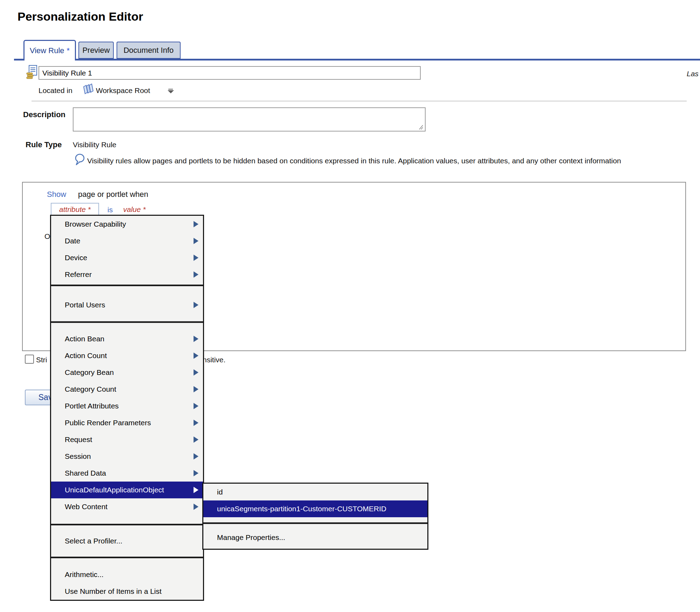 The image size is (700, 612). What do you see at coordinates (47, 51) in the screenshot?
I see `tab-view-rule-label: View Rule` at bounding box center [47, 51].